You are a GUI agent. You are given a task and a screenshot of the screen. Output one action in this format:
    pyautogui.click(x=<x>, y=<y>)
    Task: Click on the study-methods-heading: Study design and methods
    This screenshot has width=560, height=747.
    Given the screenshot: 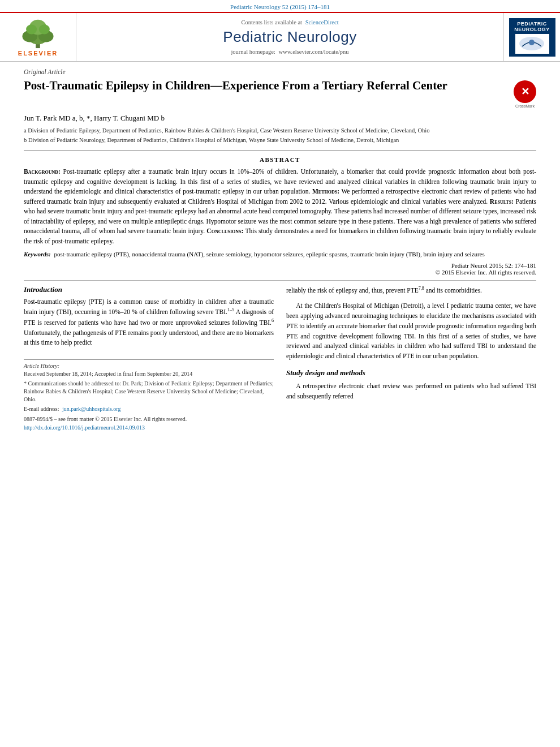 What is the action you would take?
    pyautogui.click(x=411, y=373)
    